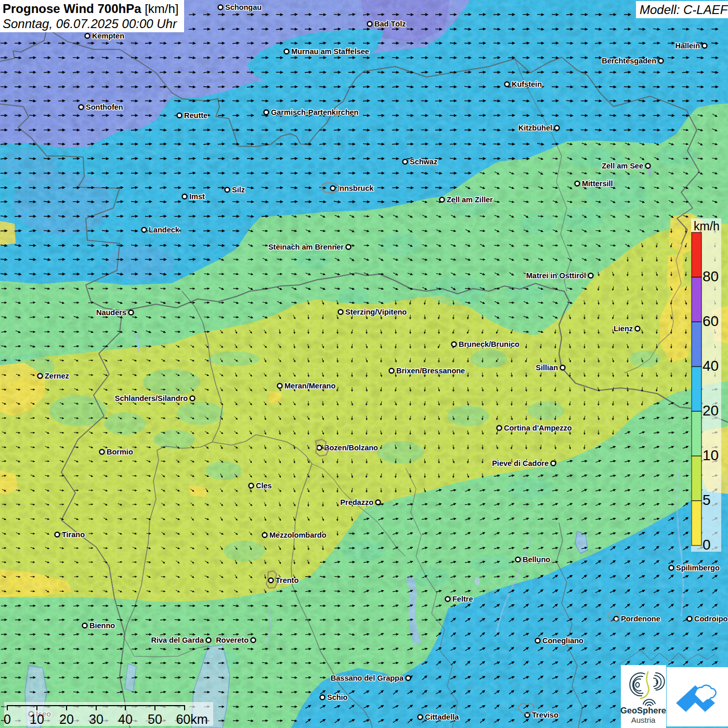 The width and height of the screenshot is (728, 728). I want to click on svg-text: Mezzolombardo, so click(298, 535).